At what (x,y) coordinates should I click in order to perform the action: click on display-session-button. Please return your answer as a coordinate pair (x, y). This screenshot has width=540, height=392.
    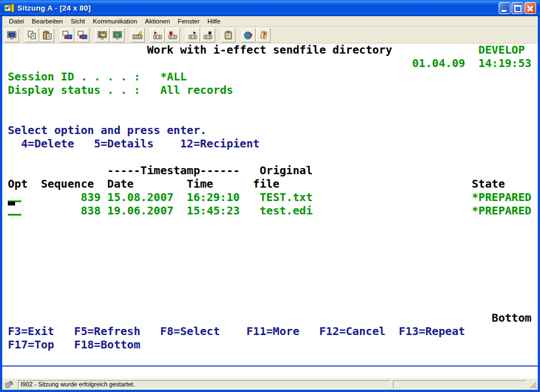
    Looking at the image, I should click on (117, 35).